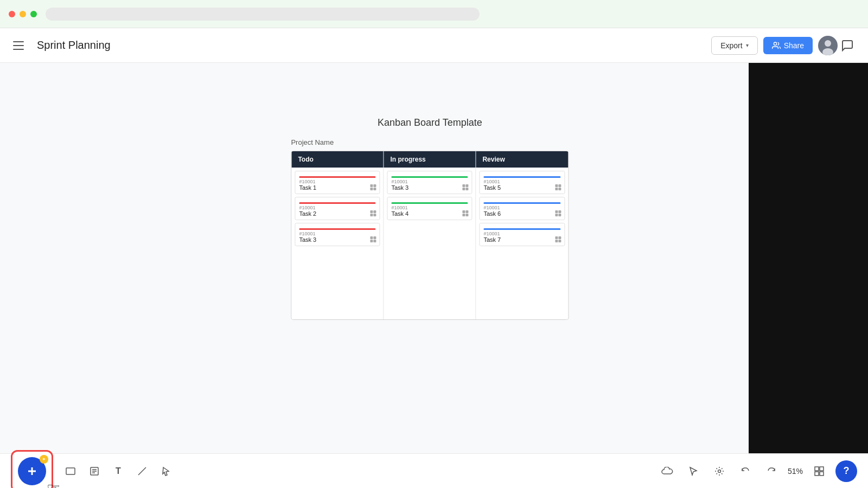 This screenshot has height=488, width=868. What do you see at coordinates (522, 235) in the screenshot?
I see `column-review: Review #10001 Task 5 #10001 Task 6` at bounding box center [522, 235].